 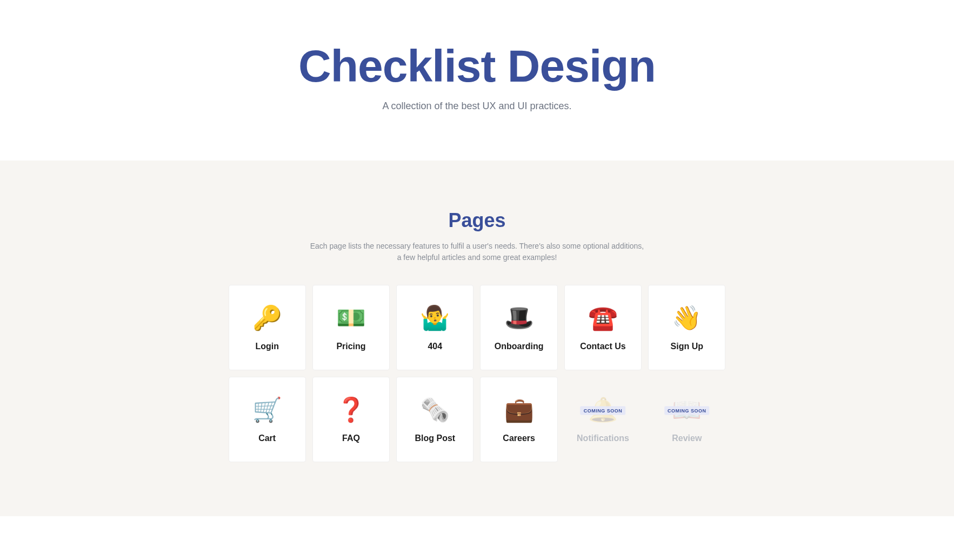 I want to click on card-label: Cart, so click(x=267, y=438).